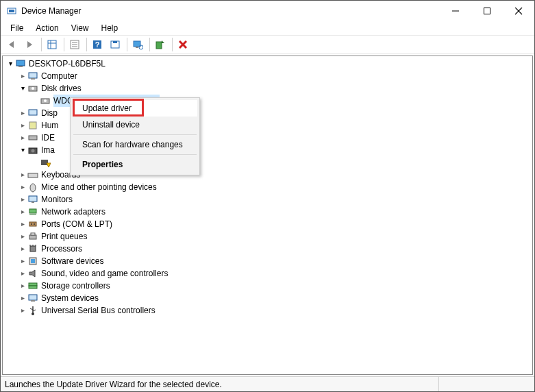 Image resolution: width=535 pixels, height=392 pixels. Describe the element at coordinates (33, 224) in the screenshot. I see `port-icon` at that location.